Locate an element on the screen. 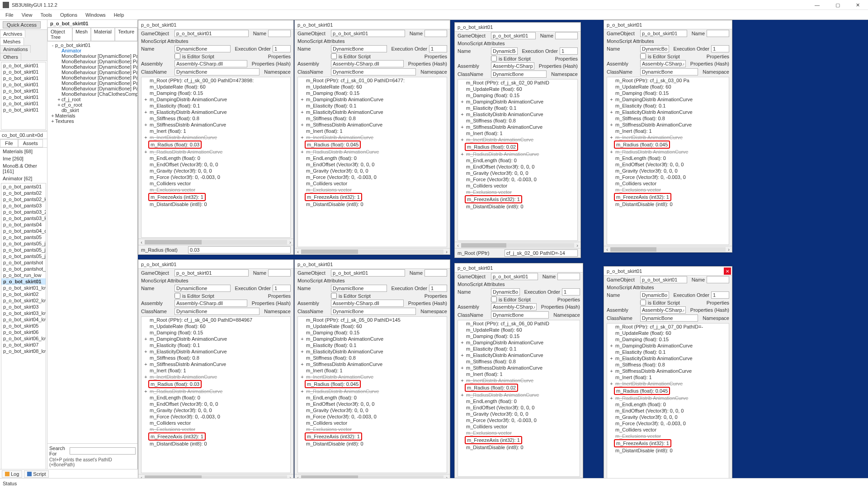 This screenshot has width=868, height=488. asset-list-item: p_o_bot_pants03 is located at coordinates (24, 206).